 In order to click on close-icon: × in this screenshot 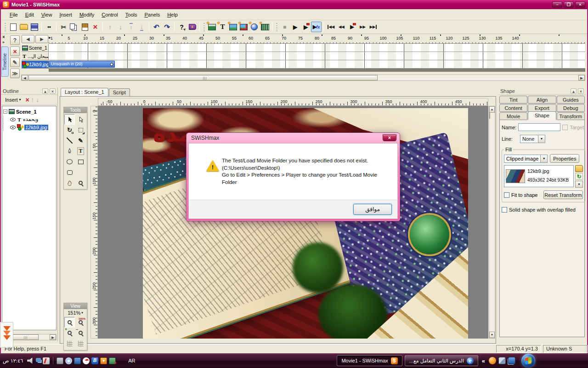, I will do `click(580, 5)`.